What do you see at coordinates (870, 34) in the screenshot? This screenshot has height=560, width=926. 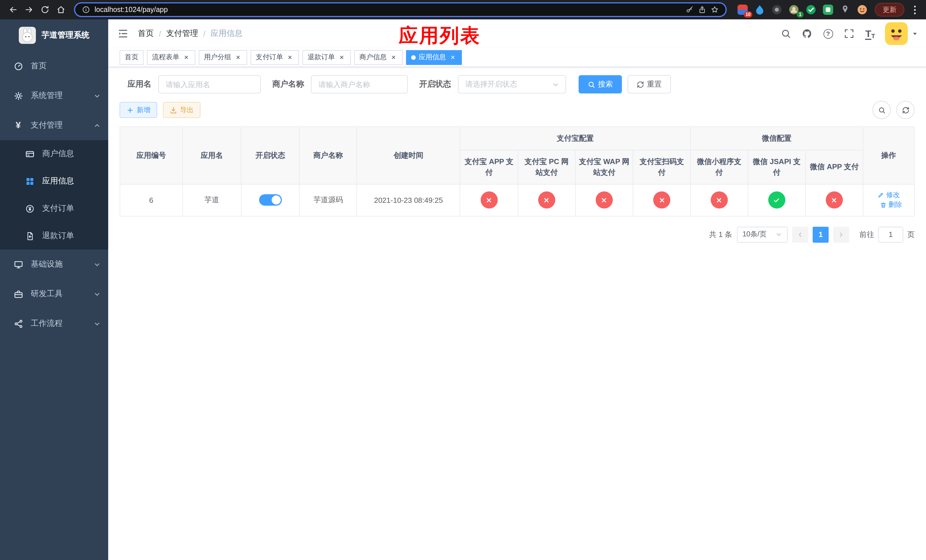 I see `font-size-icon: T T` at bounding box center [870, 34].